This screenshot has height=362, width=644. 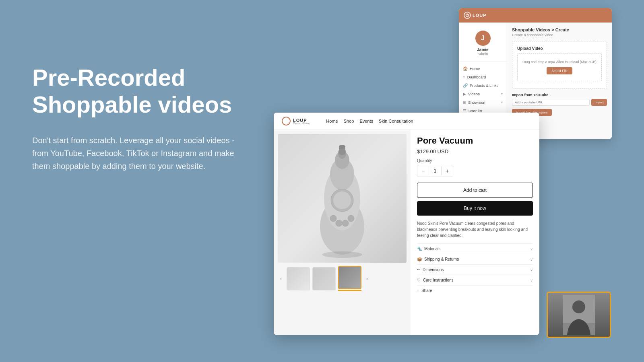 What do you see at coordinates (559, 30) in the screenshot?
I see `breadcrumb: Shoppable Videos > Create` at bounding box center [559, 30].